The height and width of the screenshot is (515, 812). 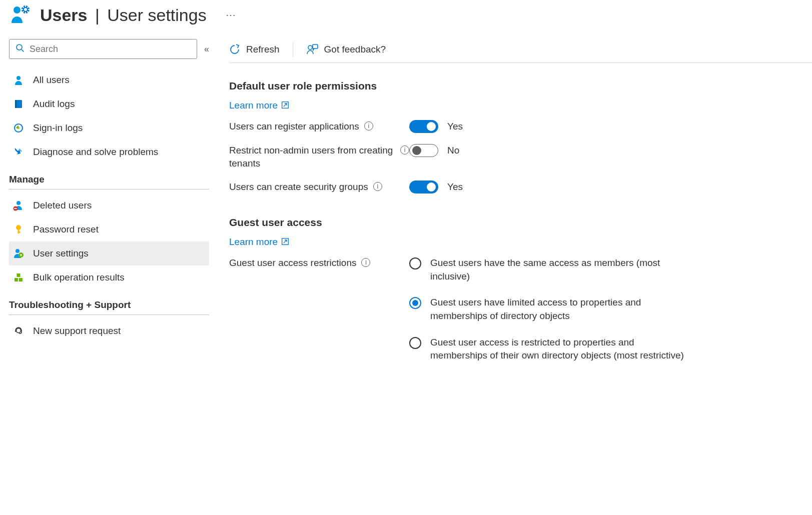 I want to click on nav-label: Deleted users, so click(x=62, y=206).